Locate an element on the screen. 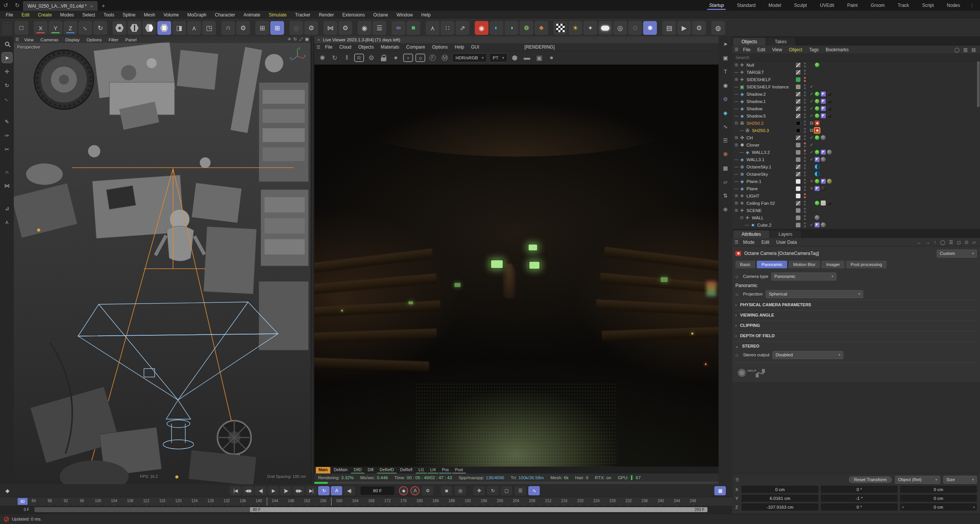 The width and height of the screenshot is (980, 524). layout-tab-groom: Groom is located at coordinates (877, 5).